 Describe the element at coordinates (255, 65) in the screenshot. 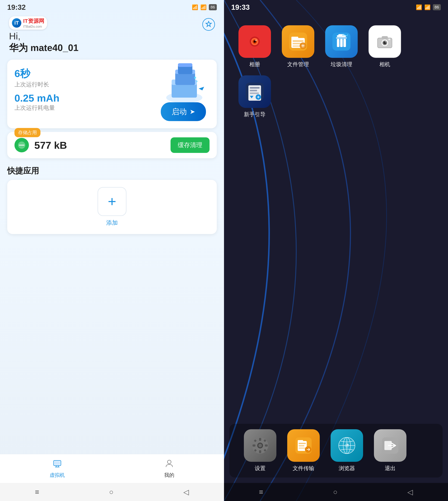

I see `app-photo-album-name: 相册` at that location.